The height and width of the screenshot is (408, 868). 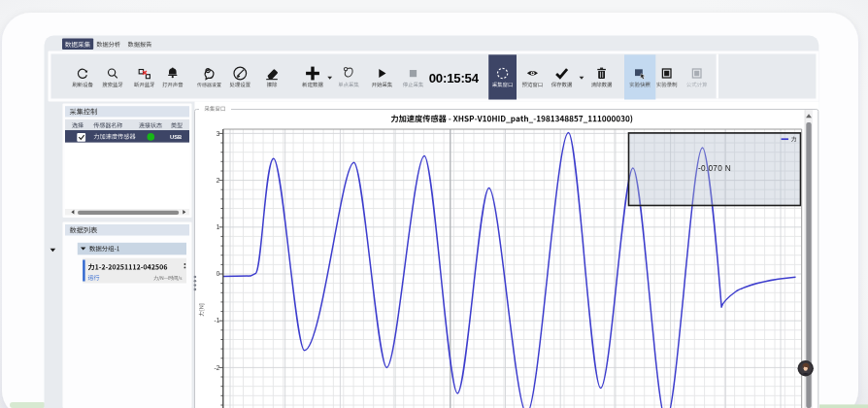 I want to click on svg-text: 00:15:54, so click(x=454, y=78).